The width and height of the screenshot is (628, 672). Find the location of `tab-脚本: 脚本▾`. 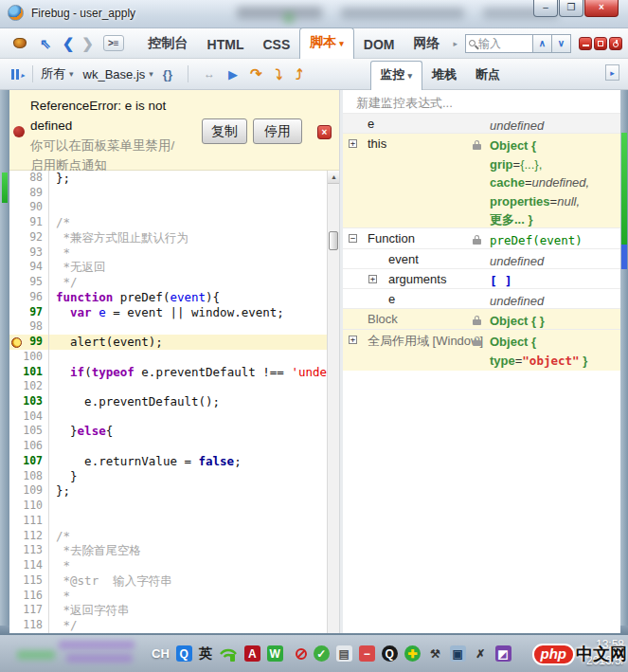

tab-脚本: 脚本▾ is located at coordinates (327, 44).